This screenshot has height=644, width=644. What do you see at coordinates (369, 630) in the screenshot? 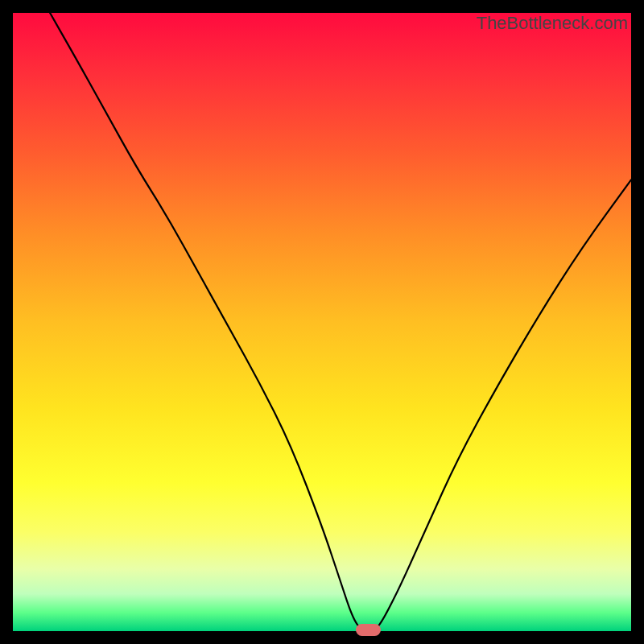
I see `optimum-marker` at bounding box center [369, 630].